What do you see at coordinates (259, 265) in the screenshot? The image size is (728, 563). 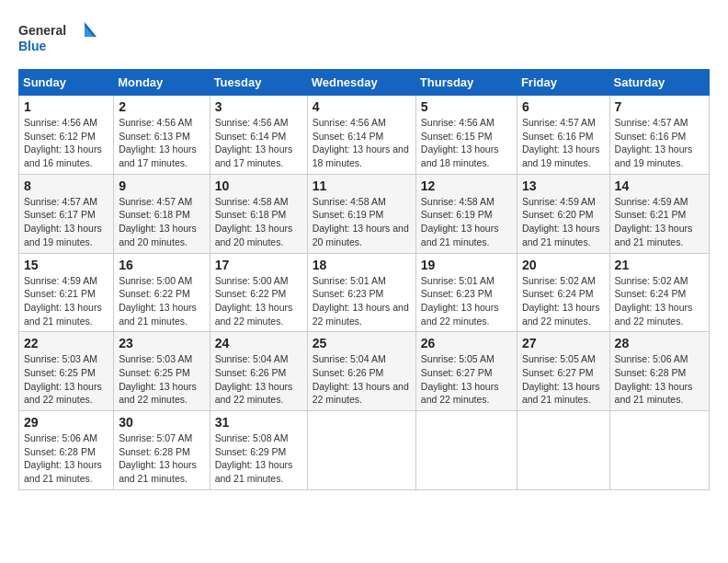 I see `day-number: 17` at bounding box center [259, 265].